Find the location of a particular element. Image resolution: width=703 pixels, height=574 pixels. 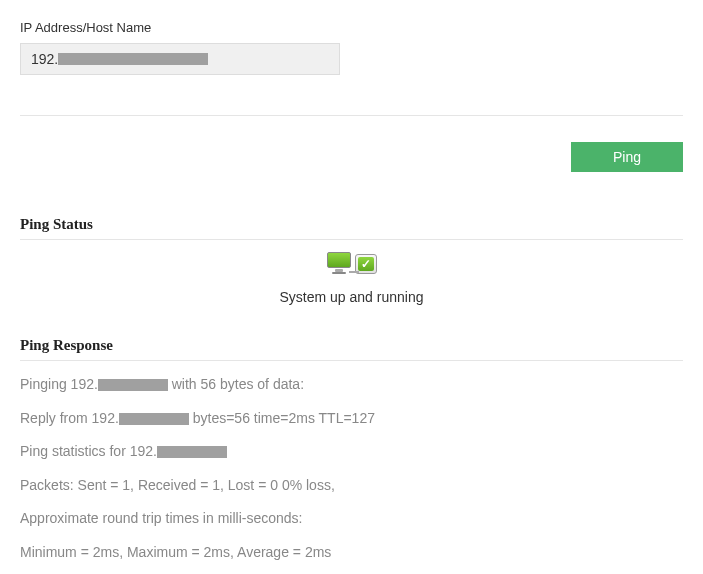

monitor-icon is located at coordinates (339, 263).